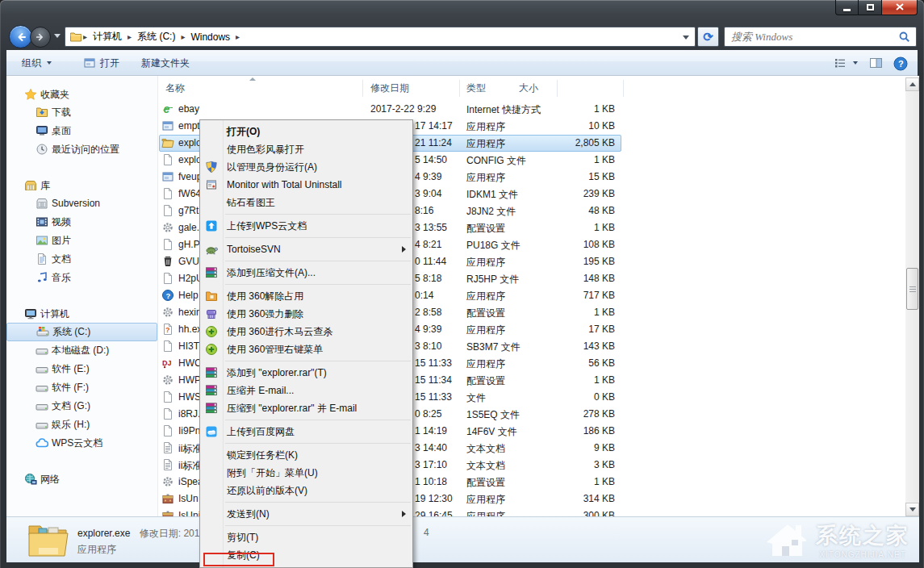 The image size is (924, 568). What do you see at coordinates (82, 350) in the screenshot?
I see `sidebar-item-disk-d: 本地磁盘 (D:)` at bounding box center [82, 350].